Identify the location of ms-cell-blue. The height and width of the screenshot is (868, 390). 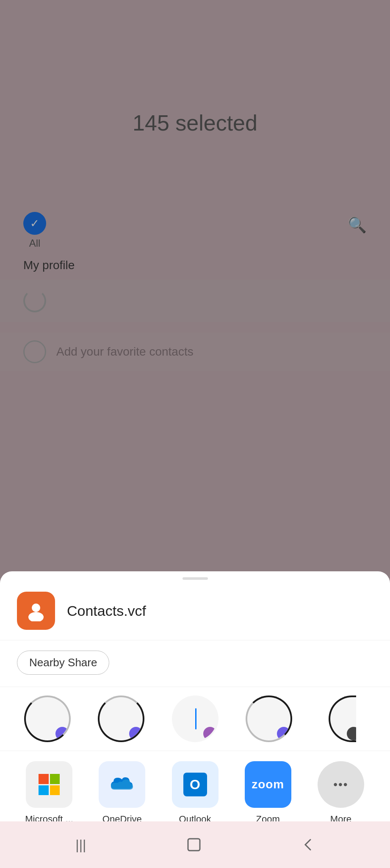
(44, 790).